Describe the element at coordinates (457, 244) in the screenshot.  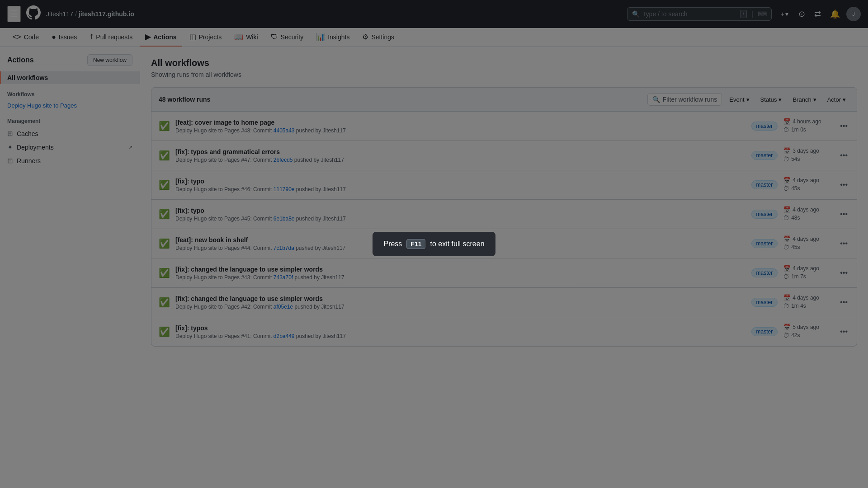
I see `exit-message: to exit full screen` at that location.